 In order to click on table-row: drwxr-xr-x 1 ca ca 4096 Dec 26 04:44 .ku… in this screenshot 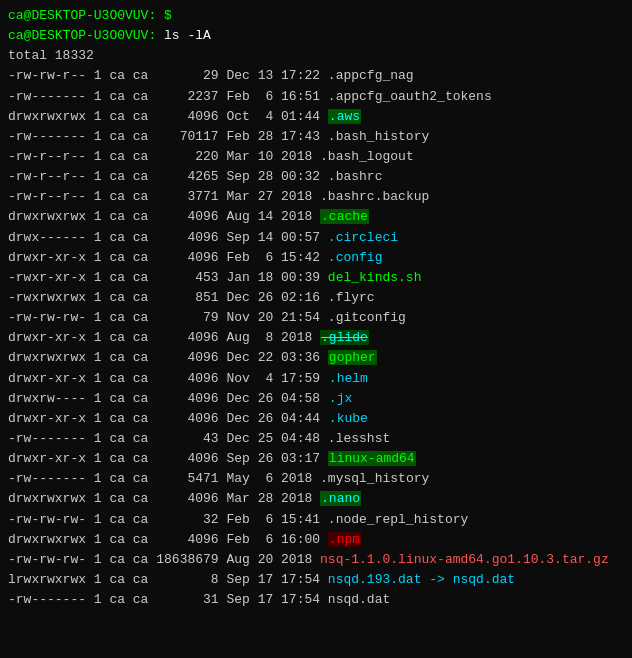, I will do `click(316, 419)`.